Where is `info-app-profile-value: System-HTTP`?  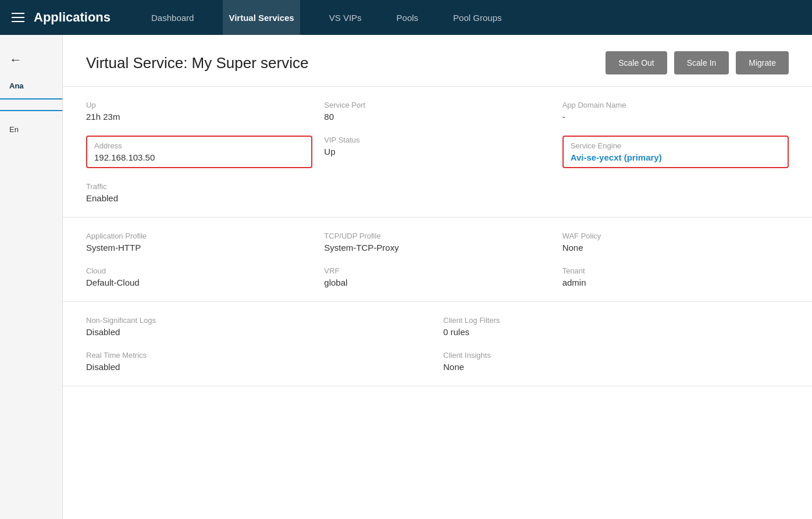 info-app-profile-value: System-HTTP is located at coordinates (199, 248).